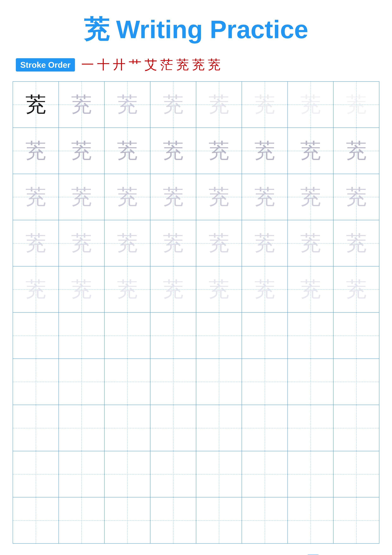  I want to click on stroke-sequence: 一 十 廾 艹 艾 茫 茺 茺 茺, so click(151, 65).